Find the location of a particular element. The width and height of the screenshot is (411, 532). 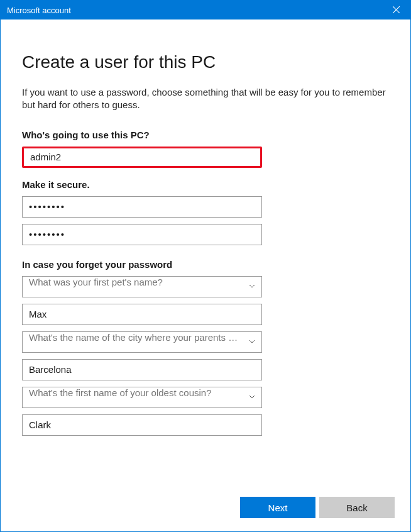

password-field-wrap is located at coordinates (142, 207).